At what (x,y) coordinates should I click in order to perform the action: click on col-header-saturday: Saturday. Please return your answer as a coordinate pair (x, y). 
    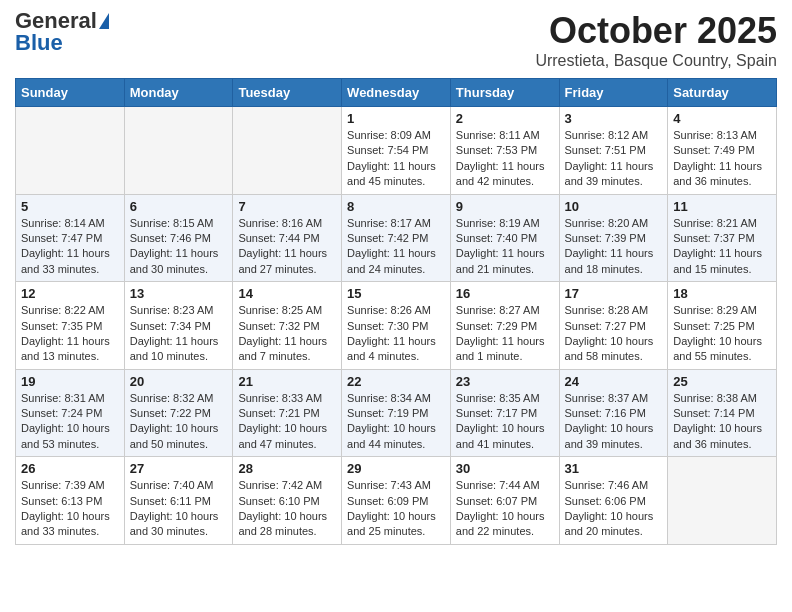
    Looking at the image, I should click on (722, 93).